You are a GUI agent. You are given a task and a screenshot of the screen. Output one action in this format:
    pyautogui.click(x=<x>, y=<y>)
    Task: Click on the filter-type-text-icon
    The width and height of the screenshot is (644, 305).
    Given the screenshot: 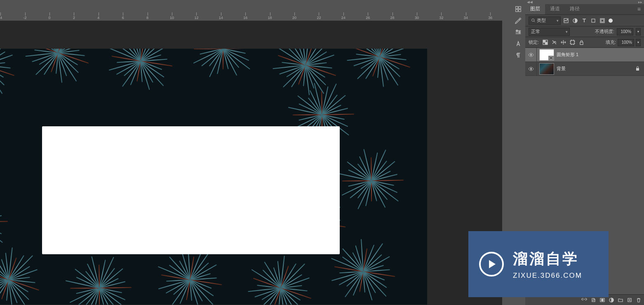 What is the action you would take?
    pyautogui.click(x=584, y=21)
    